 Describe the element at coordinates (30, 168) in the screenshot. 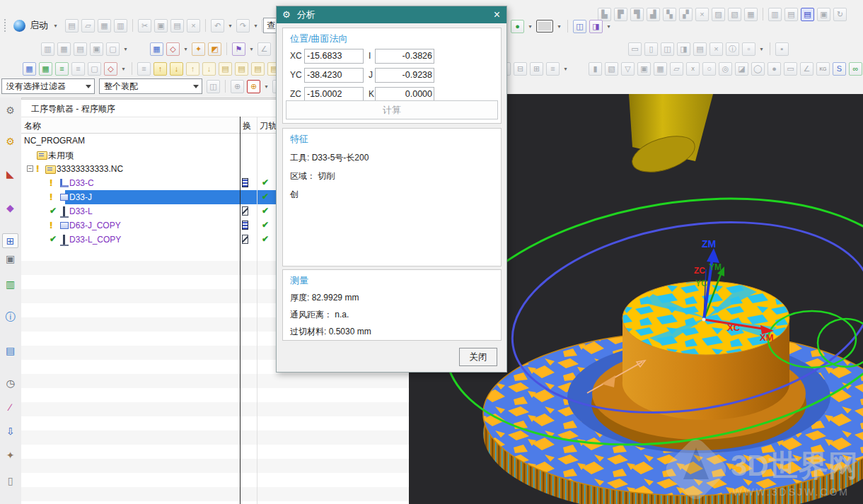

I see `tree-expander-icon: −` at that location.